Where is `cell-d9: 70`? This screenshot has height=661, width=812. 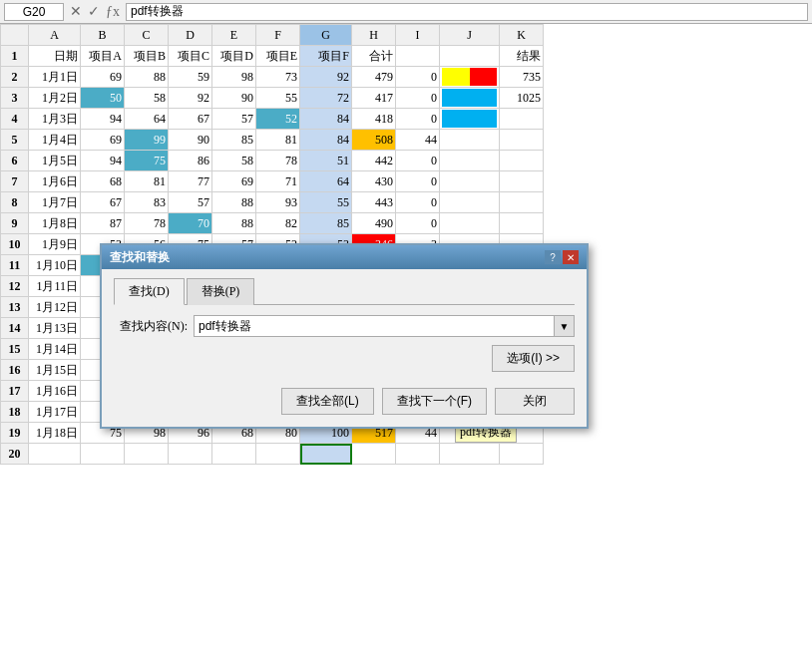 cell-d9: 70 is located at coordinates (191, 223).